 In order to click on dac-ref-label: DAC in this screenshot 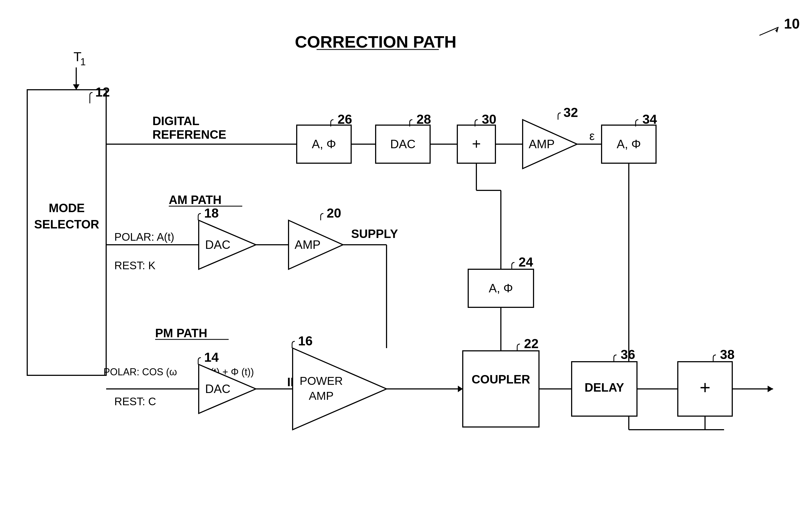, I will do `click(403, 144)`.